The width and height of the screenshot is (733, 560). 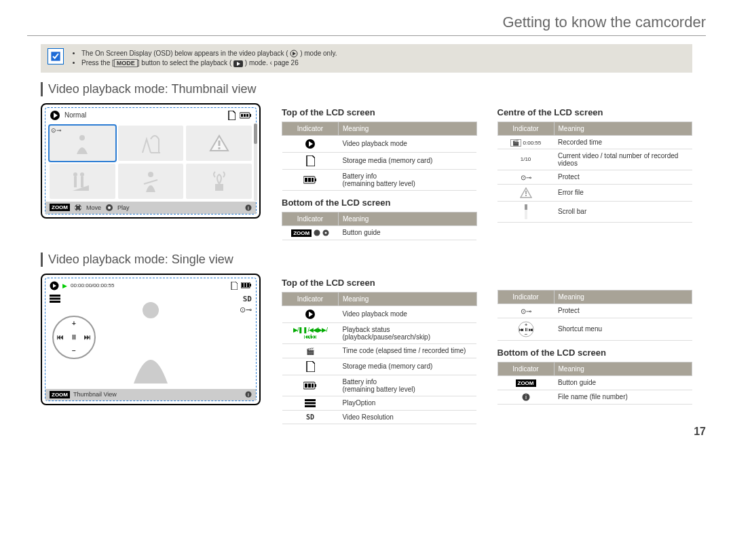 I want to click on playback-icon, so click(x=238, y=64).